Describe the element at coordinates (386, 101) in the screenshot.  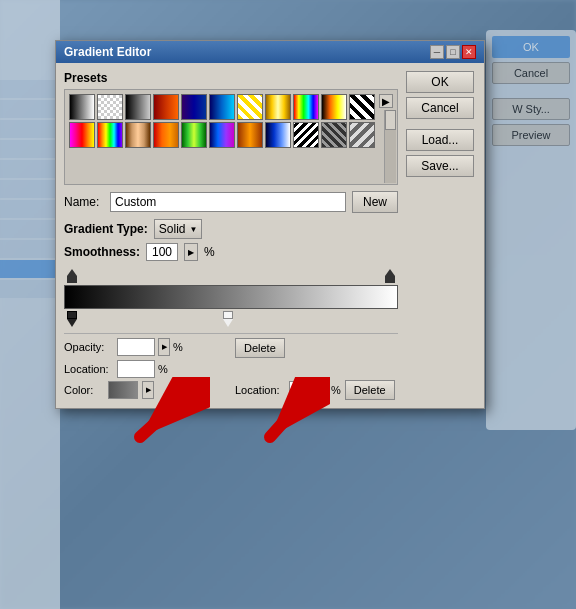
I see `presets-menu-arrow: ▶` at that location.